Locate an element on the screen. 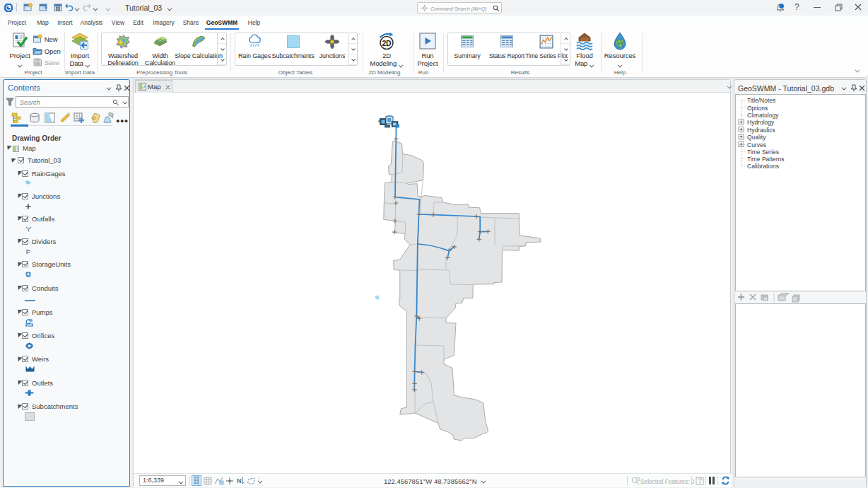 The height and width of the screenshot is (488, 868). svg-text: Quality is located at coordinates (756, 137).